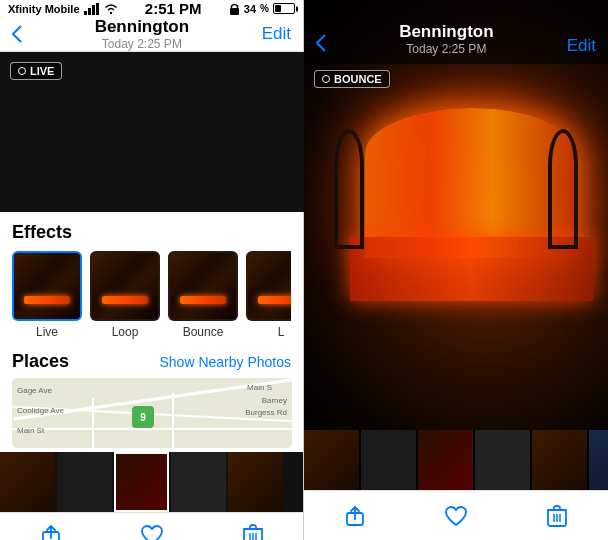 Image resolution: width=608 pixels, height=540 pixels. Describe the element at coordinates (22, 71) in the screenshot. I see `live-dot-icon` at that location.